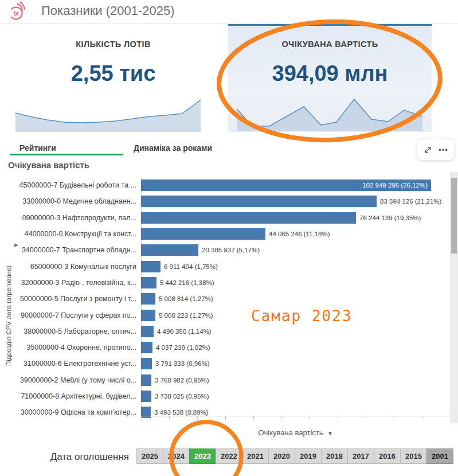 The image size is (458, 476). I want to click on year-button-2019: 2019, so click(308, 457).